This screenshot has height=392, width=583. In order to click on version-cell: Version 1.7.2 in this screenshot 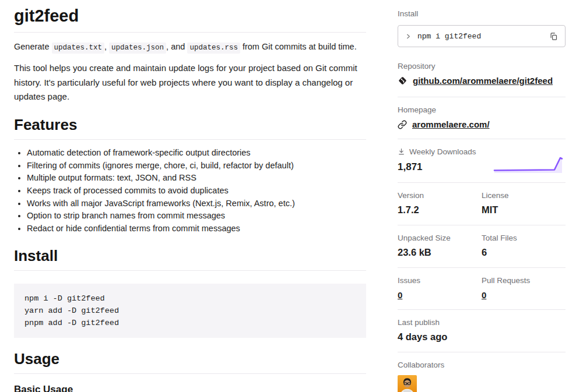, I will do `click(440, 203)`.